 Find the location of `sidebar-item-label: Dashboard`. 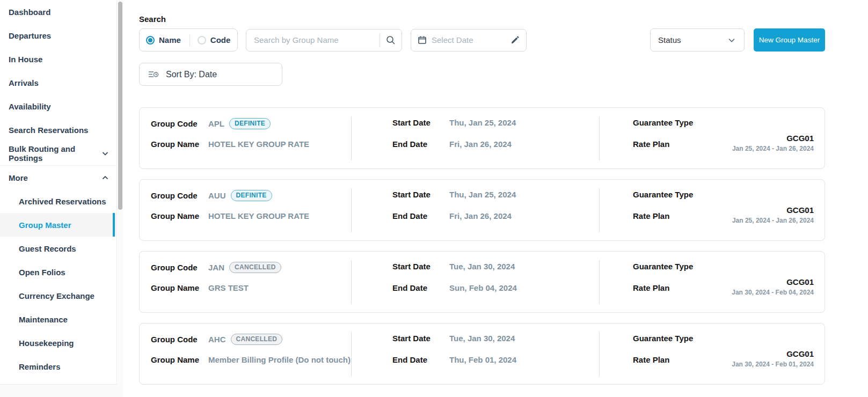

sidebar-item-label: Dashboard is located at coordinates (30, 12).